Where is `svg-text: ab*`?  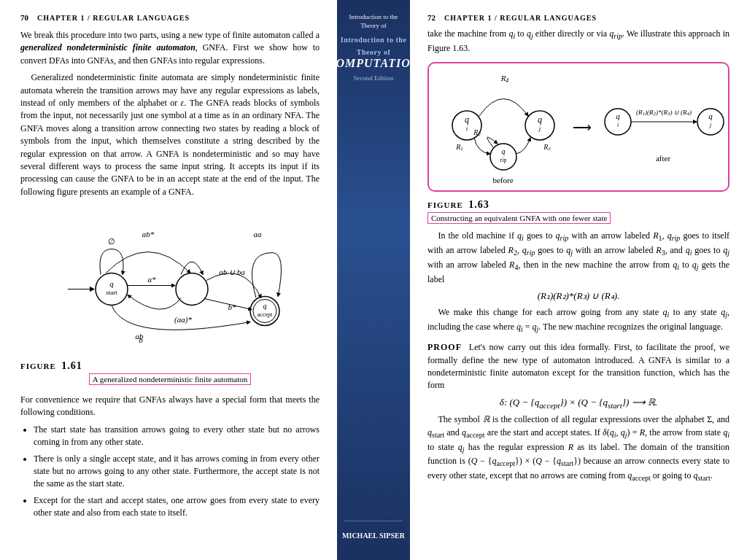
svg-text: ab* is located at coordinates (149, 234).